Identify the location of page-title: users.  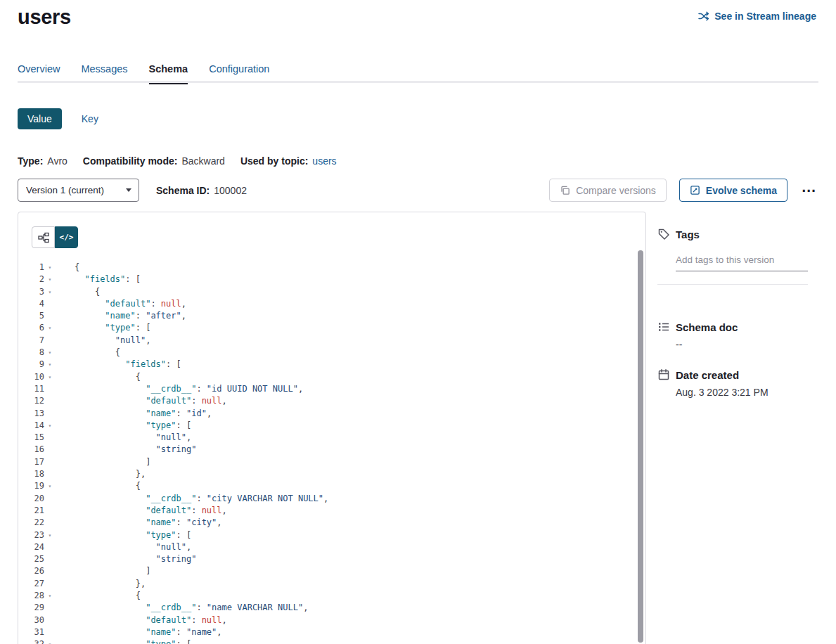
(44, 17).